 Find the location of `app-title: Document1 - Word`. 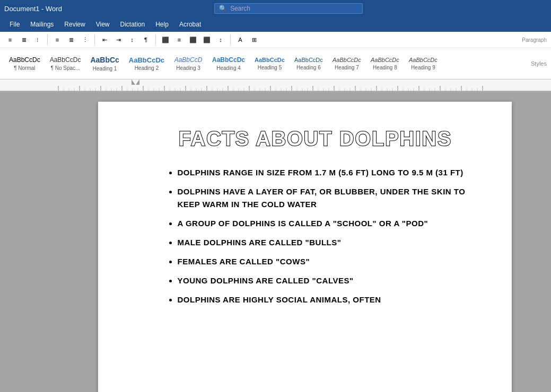

app-title: Document1 - Word is located at coordinates (33, 8).